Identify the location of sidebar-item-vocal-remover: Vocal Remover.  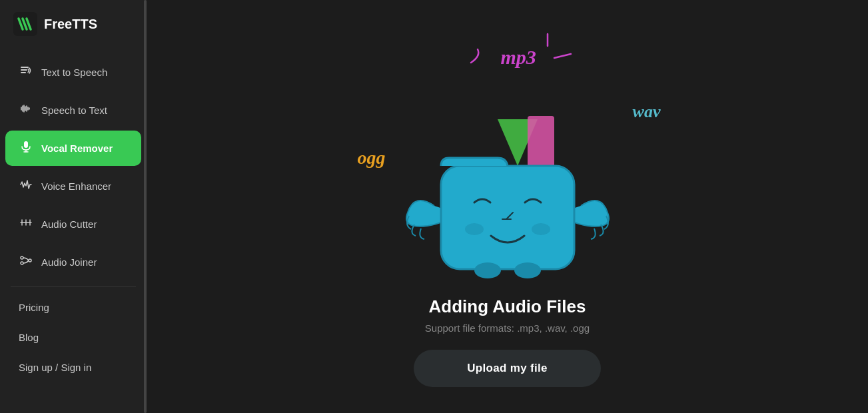
(73, 148).